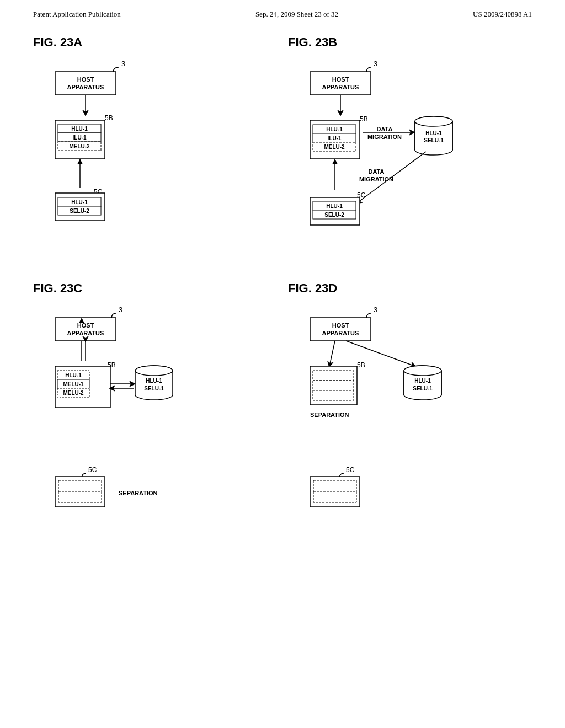  I want to click on fig23a-diagram: 3 HOST APPARATUS 5B HLU-1 ILU-1 MELU-2, so click(94, 157).